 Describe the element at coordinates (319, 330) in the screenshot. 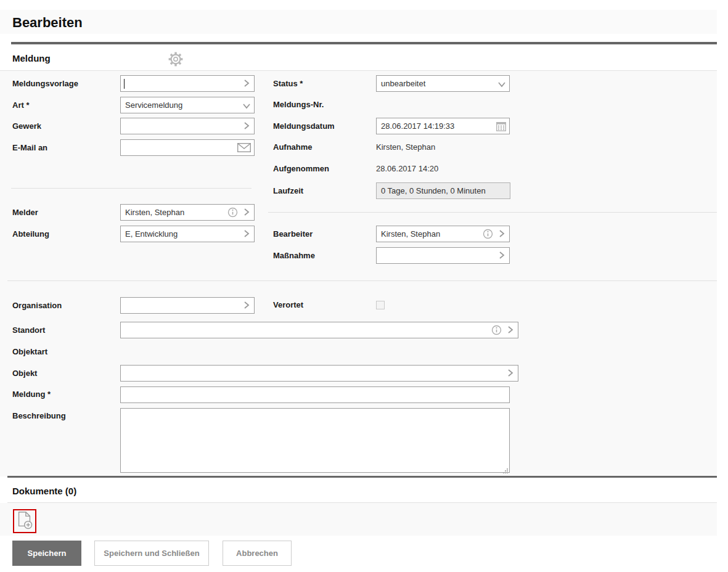

I see `standort-input` at that location.